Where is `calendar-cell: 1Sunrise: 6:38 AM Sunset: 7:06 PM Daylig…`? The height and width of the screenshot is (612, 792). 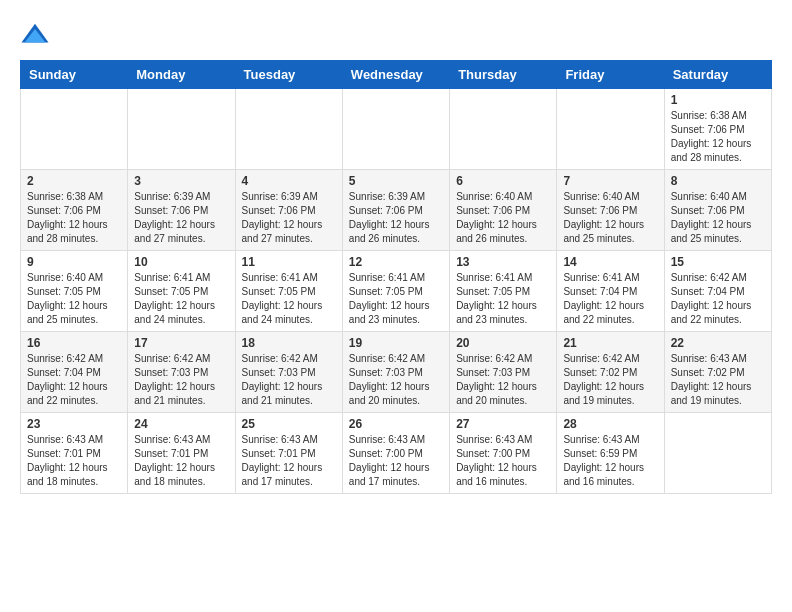 calendar-cell: 1Sunrise: 6:38 AM Sunset: 7:06 PM Daylig… is located at coordinates (718, 130).